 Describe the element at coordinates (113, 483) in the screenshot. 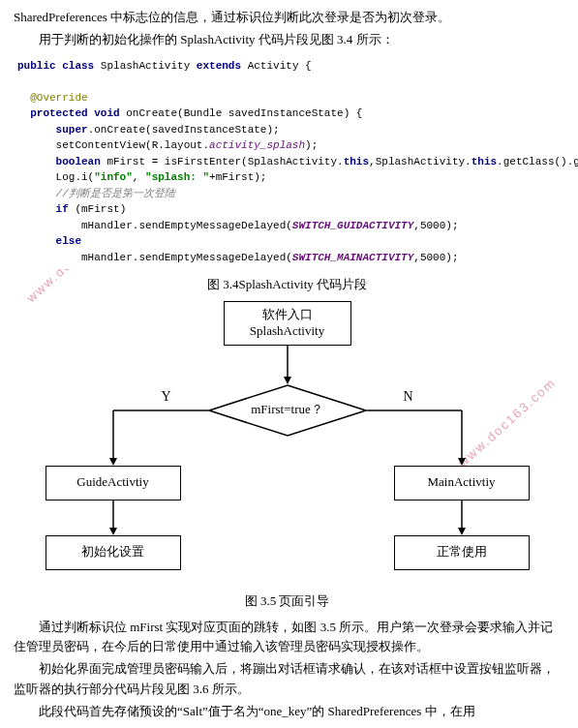

I see `flow-guide-box: GuideActivtiy` at that location.